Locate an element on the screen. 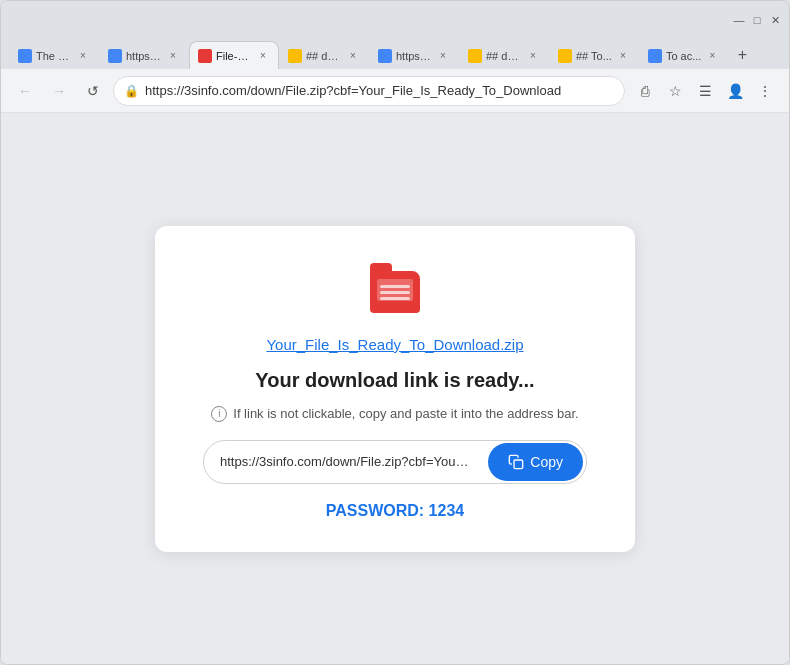 The height and width of the screenshot is (665, 790). lock-icon: 🔒 is located at coordinates (132, 91).